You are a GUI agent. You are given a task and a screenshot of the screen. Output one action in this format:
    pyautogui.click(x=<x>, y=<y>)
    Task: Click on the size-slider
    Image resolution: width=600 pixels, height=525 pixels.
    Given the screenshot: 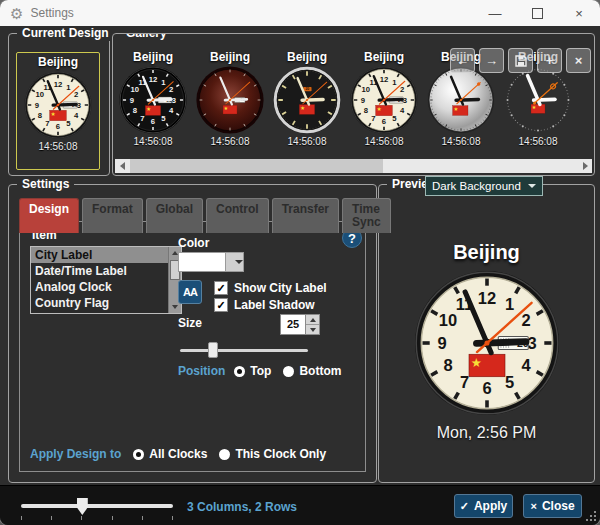 What is the action you would take?
    pyautogui.click(x=244, y=350)
    